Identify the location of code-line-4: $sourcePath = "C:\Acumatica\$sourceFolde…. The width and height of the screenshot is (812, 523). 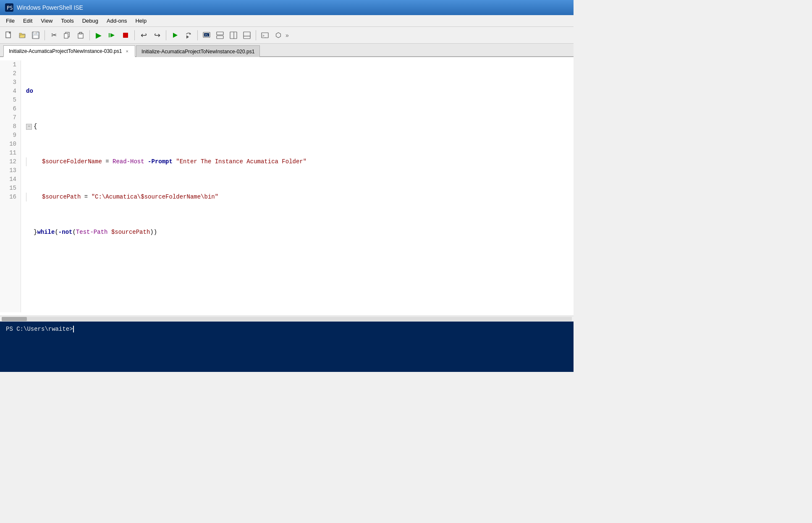
(297, 197).